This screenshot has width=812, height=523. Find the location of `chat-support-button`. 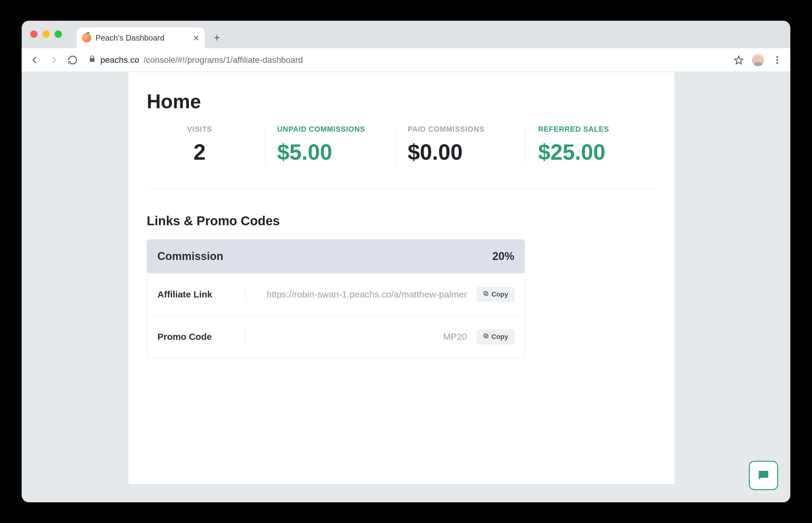

chat-support-button is located at coordinates (763, 475).